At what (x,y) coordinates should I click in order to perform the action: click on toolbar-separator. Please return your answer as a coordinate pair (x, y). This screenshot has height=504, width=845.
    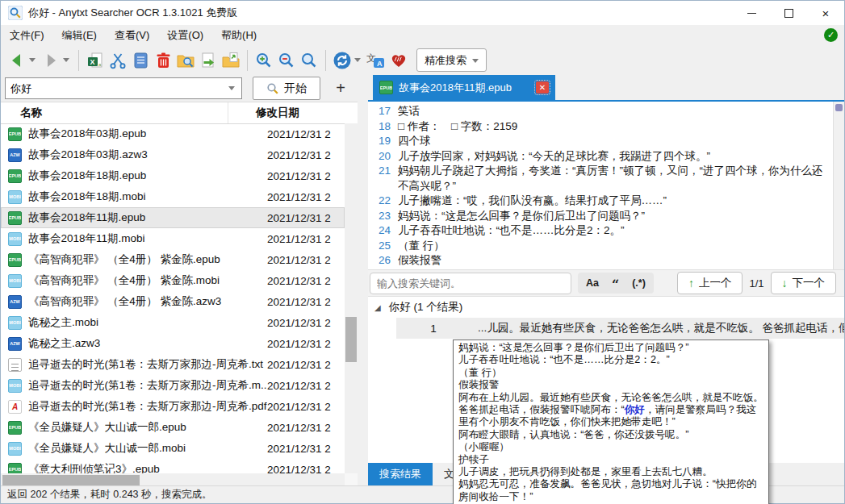
    Looking at the image, I should click on (326, 60).